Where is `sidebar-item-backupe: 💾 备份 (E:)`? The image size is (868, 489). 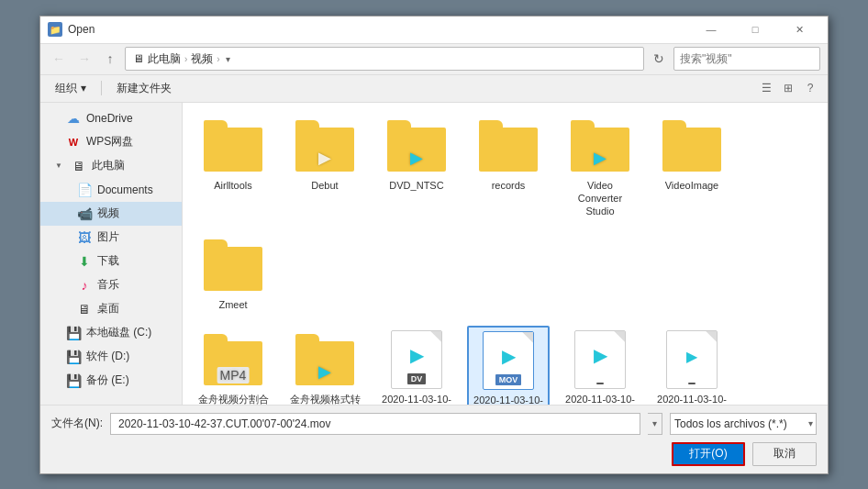 sidebar-item-backupe: 💾 备份 (E:) is located at coordinates (111, 381).